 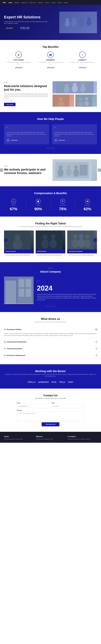 I want to click on benefits-stat-icon: 💼, so click(x=13, y=201).